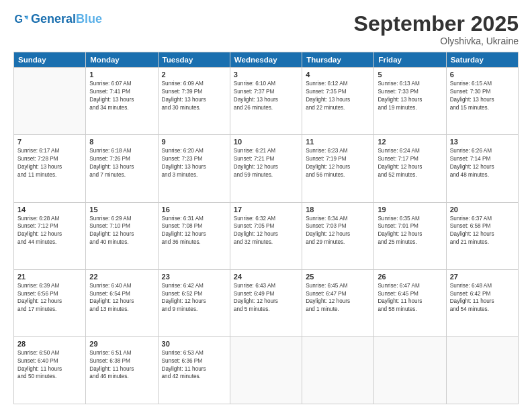 The image size is (532, 411). Describe the element at coordinates (410, 236) in the screenshot. I see `table-row: 19Sunrise: 6:35 AM Sunset: 7:01 PM Dayli…` at that location.